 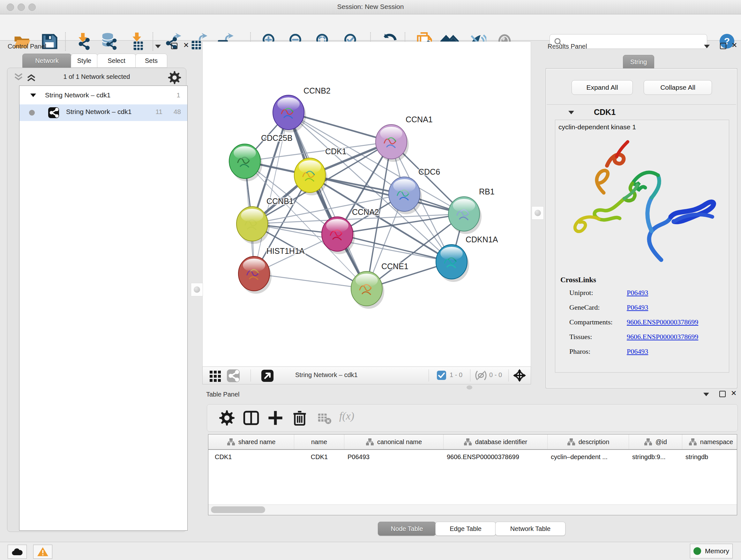 I want to click on network-node-cdc25b, so click(x=246, y=163).